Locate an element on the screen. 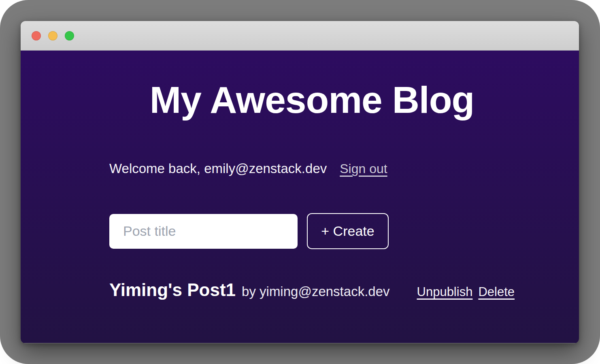 The height and width of the screenshot is (364, 600). welcome-message: Welcome back, emily@zenstack.dev is located at coordinates (218, 169).